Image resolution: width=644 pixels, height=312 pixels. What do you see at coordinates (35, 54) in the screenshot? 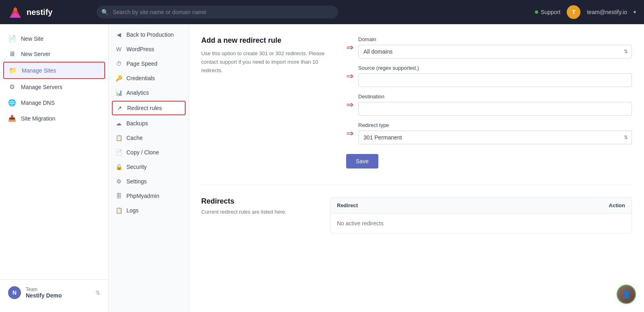
I see `sidebar-item-label-new-server: New Server` at bounding box center [35, 54].